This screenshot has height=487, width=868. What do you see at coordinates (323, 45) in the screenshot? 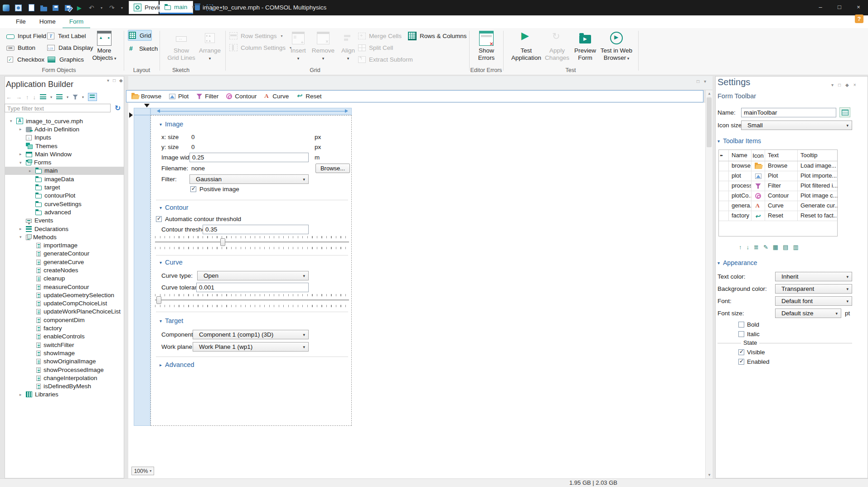
I see `remove-button: Remove` at bounding box center [323, 45].